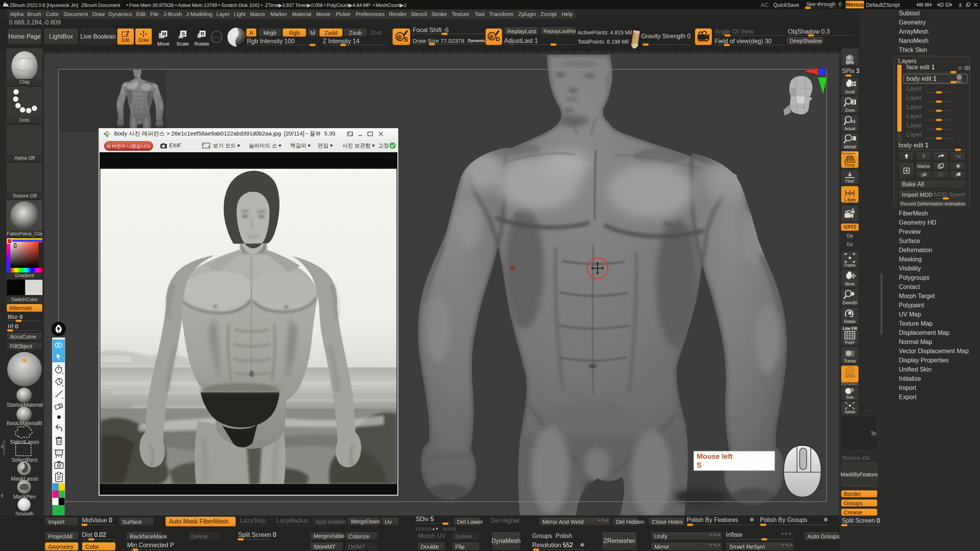  What do you see at coordinates (715, 456) in the screenshot?
I see `svg-text: Mouse left` at bounding box center [715, 456].